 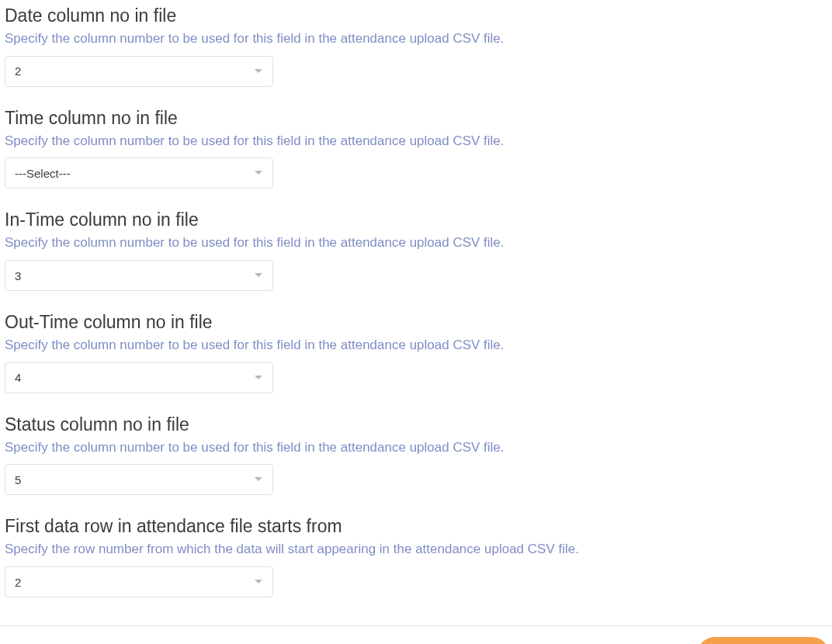 What do you see at coordinates (416, 323) in the screenshot?
I see `field-label: Out-Time column no in file` at bounding box center [416, 323].